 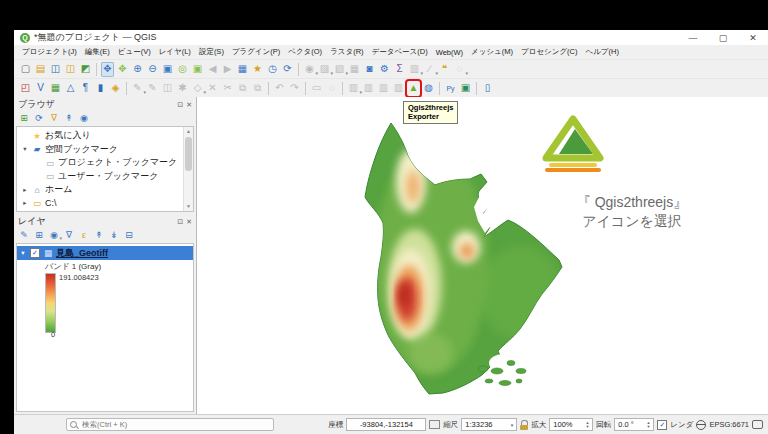 What do you see at coordinates (54, 236) in the screenshot?
I see `manage-map-themes-icon: ◉▾` at bounding box center [54, 236].